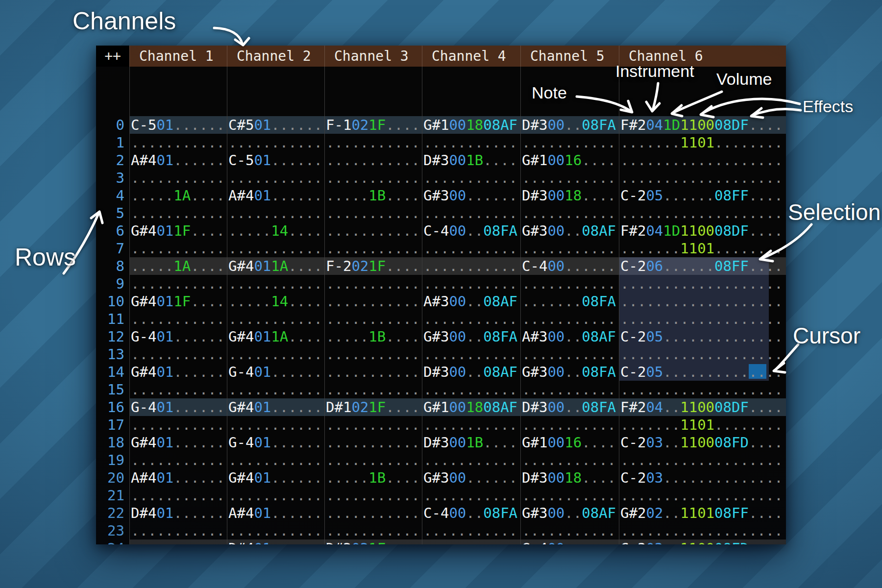 This screenshot has width=882, height=588. What do you see at coordinates (178, 478) in the screenshot?
I see `pattern-cell-ch1: A#401......` at bounding box center [178, 478].